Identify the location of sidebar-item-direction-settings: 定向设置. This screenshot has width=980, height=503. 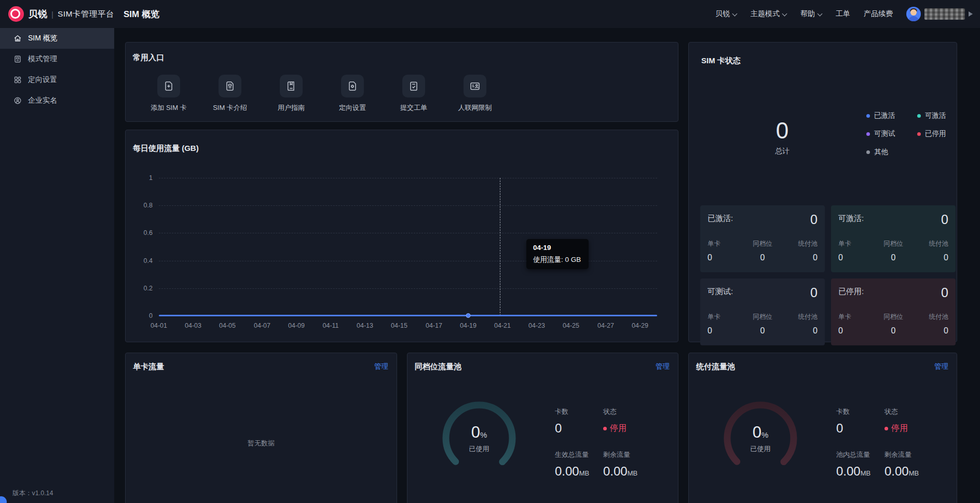
(57, 80).